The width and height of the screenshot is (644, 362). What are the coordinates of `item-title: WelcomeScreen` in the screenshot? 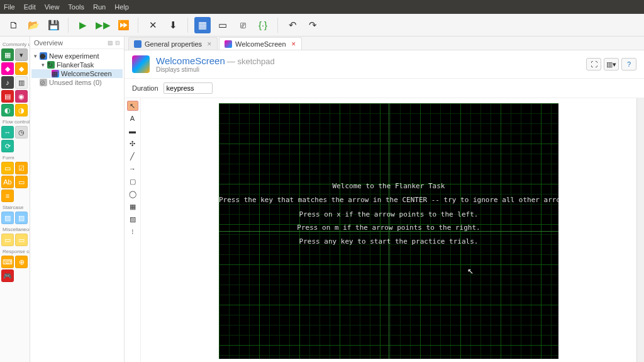 It's located at (191, 60).